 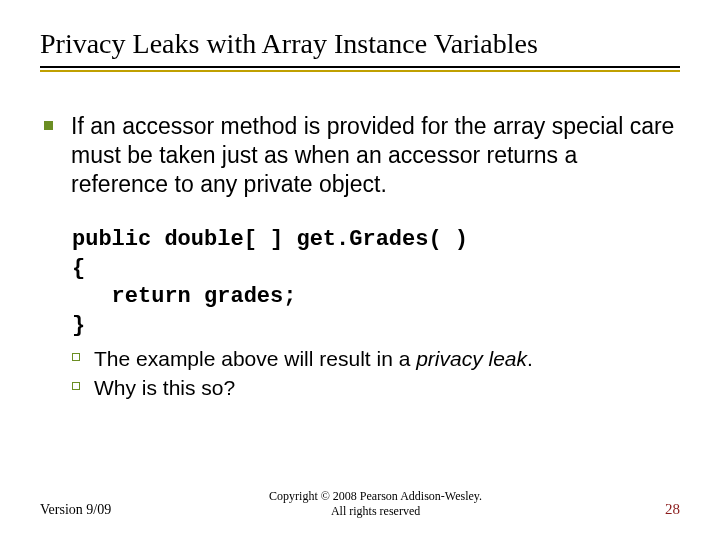 I want to click on slide-title: Privacy Leaks with Array Instance Variab…, so click(x=360, y=44).